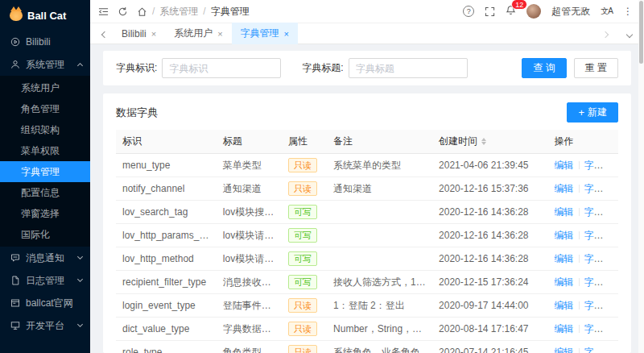 The width and height of the screenshot is (644, 353). Describe the element at coordinates (641, 32) in the screenshot. I see `scrollbar-thumb` at that location.